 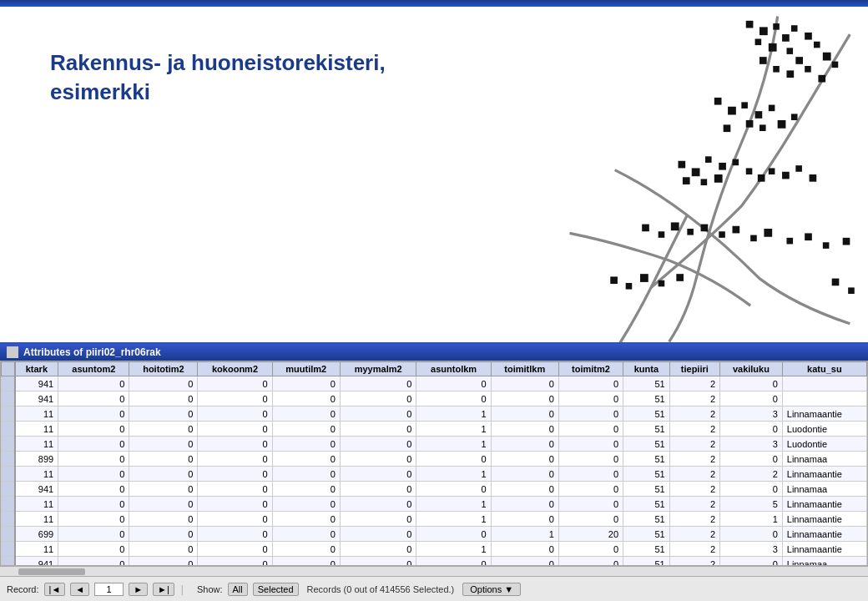 What do you see at coordinates (37, 399) in the screenshot?
I see `table-cell: 941` at bounding box center [37, 399].